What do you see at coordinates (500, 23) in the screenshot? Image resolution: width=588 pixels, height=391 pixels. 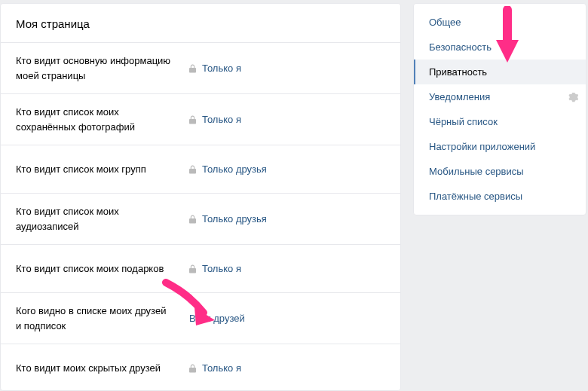 I see `sidebar-item: Общее` at bounding box center [500, 23].